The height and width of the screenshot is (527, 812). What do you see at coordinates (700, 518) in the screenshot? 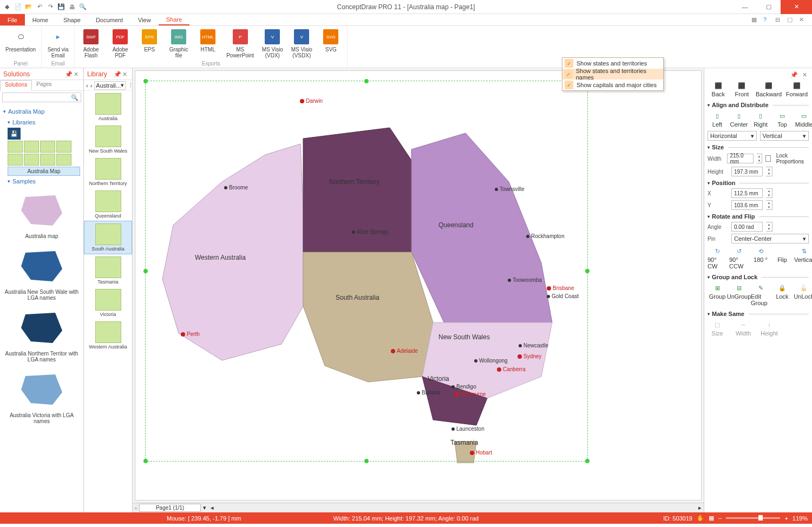
I see `status-hand-icon: ✋` at bounding box center [700, 518].